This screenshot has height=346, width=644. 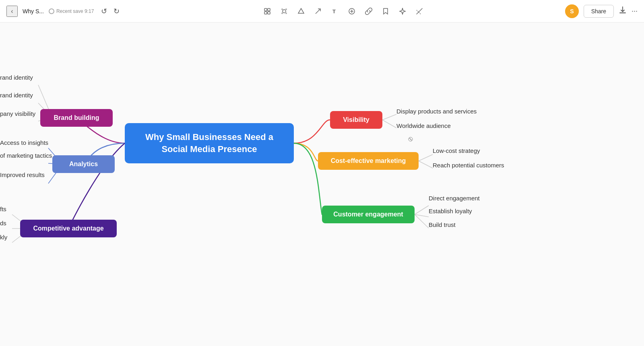 I want to click on download-button, so click(x=623, y=11).